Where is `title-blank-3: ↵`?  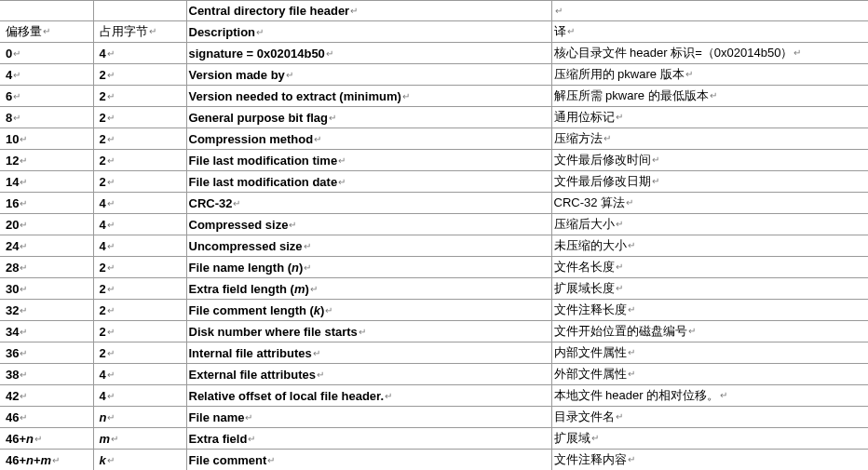
title-blank-3: ↵ is located at coordinates (710, 11).